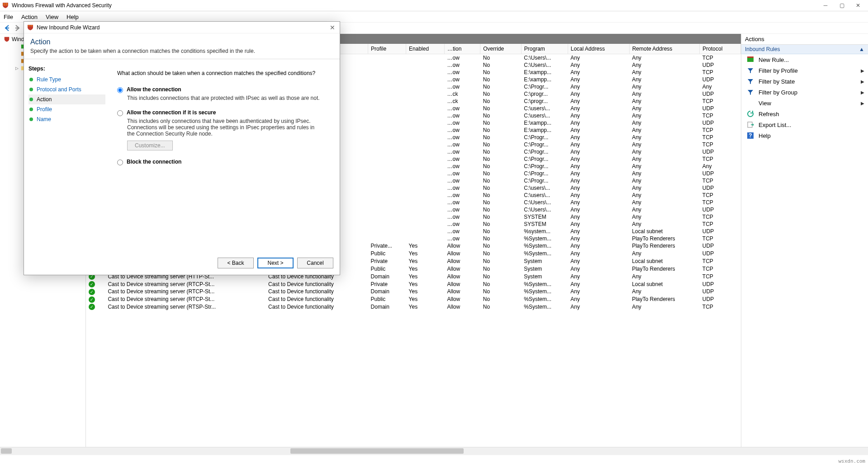  I want to click on help-icon: ?, so click(750, 136).